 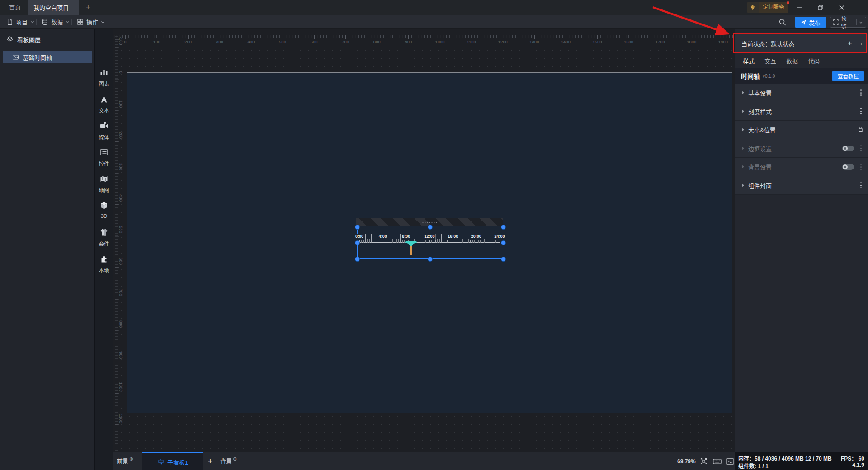 I want to click on h-ruler-label: 0, so click(x=125, y=42).